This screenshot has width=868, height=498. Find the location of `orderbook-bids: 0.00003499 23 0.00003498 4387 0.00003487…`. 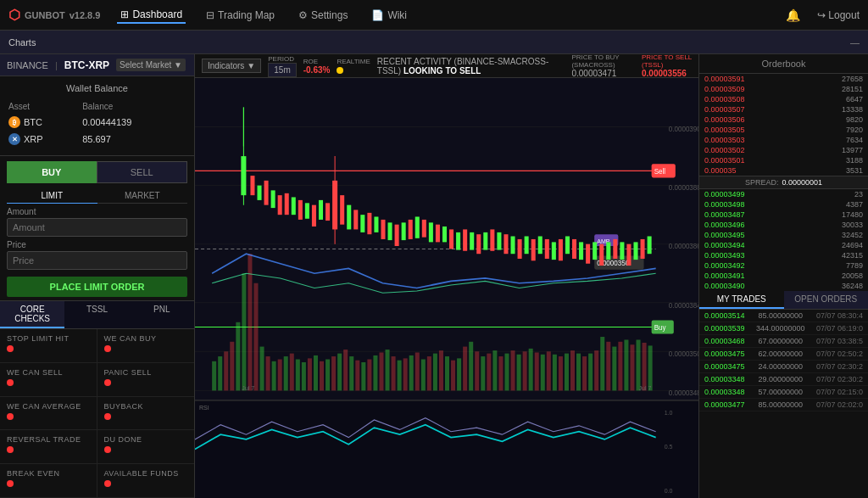

orderbook-bids: 0.00003499 23 0.00003498 4387 0.00003487… is located at coordinates (783, 240).